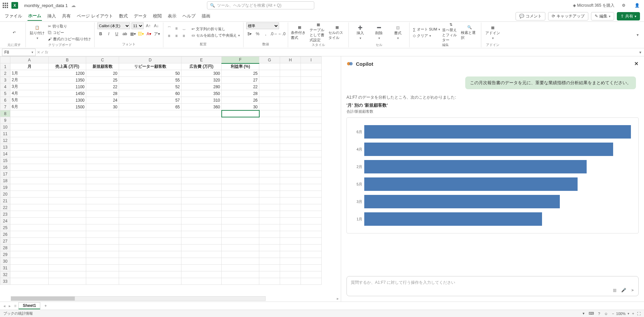 This screenshot has width=644, height=317. I want to click on row-header-22: 22, so click(5, 208).